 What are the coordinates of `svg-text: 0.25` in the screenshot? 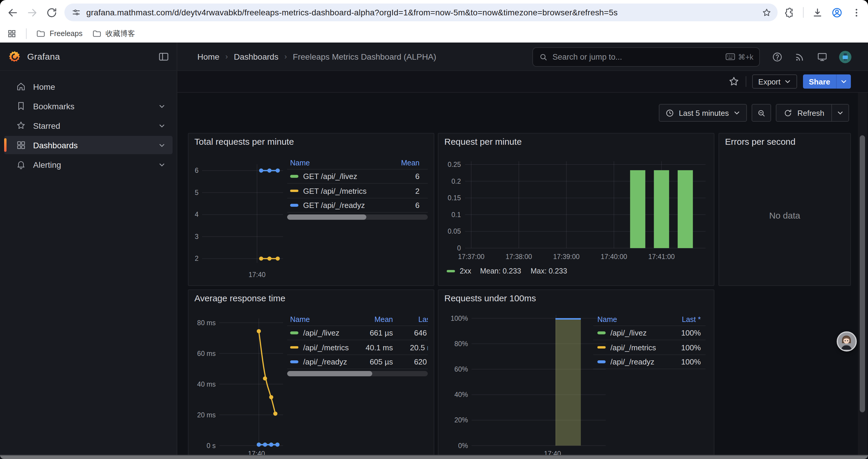 It's located at (454, 164).